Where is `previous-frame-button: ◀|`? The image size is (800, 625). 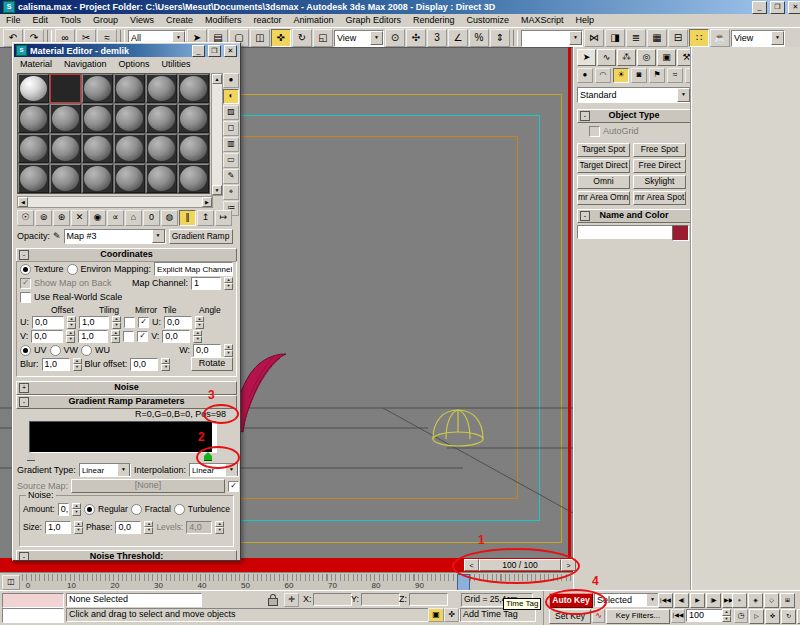 previous-frame-button: ◀| is located at coordinates (682, 600).